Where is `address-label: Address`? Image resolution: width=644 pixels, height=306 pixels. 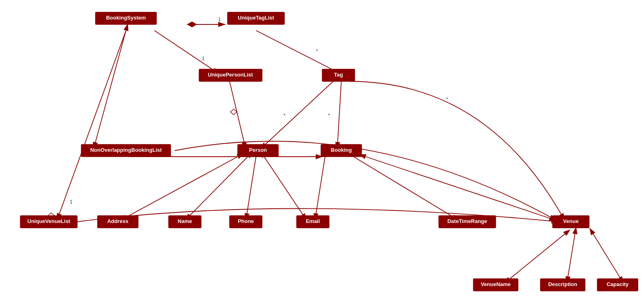
address-label: Address is located at coordinates (118, 221).